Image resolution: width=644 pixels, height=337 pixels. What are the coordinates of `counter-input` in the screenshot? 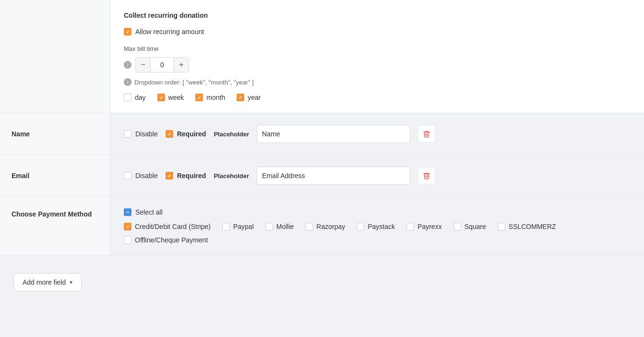 It's located at (162, 65).